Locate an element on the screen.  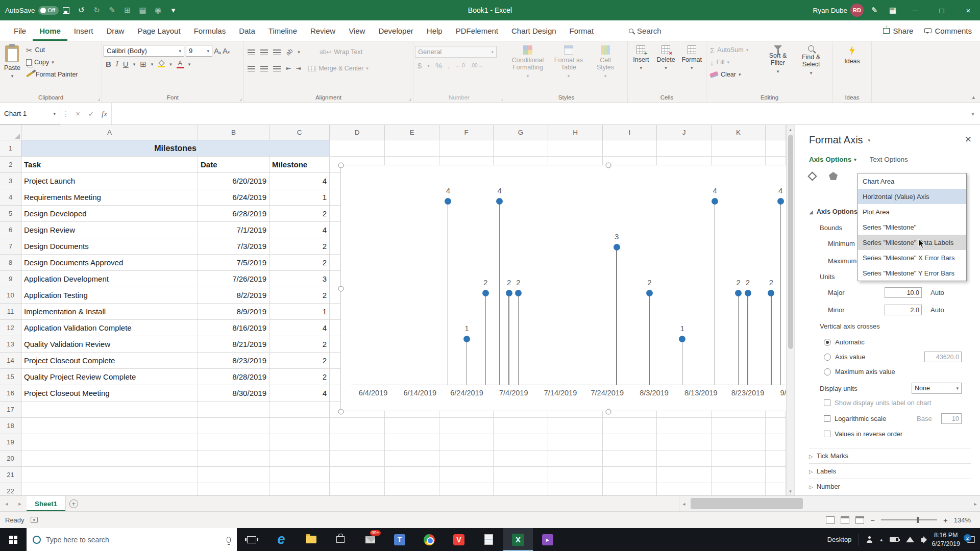
redo-icon: ↻ is located at coordinates (97, 10).